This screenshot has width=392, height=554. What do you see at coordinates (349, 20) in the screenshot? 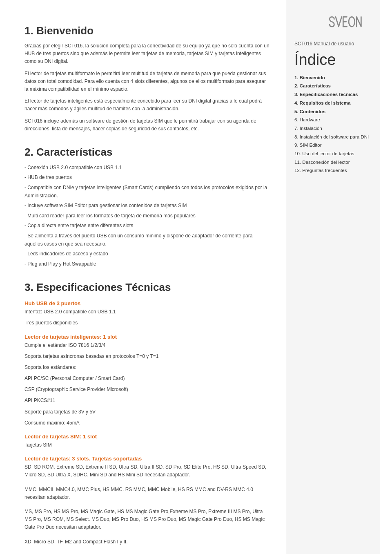
I see `sveon-logo` at bounding box center [349, 20].